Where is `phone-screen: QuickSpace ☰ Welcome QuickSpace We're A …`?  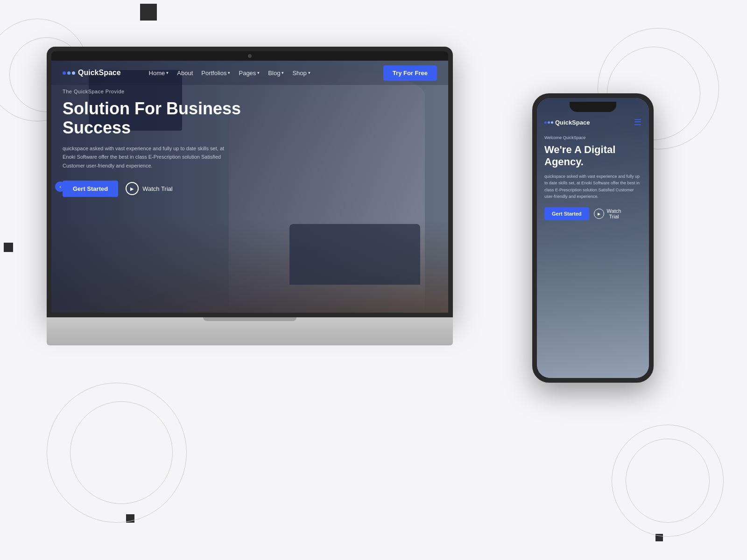 phone-screen: QuickSpace ☰ Welcome QuickSpace We're A … is located at coordinates (593, 238).